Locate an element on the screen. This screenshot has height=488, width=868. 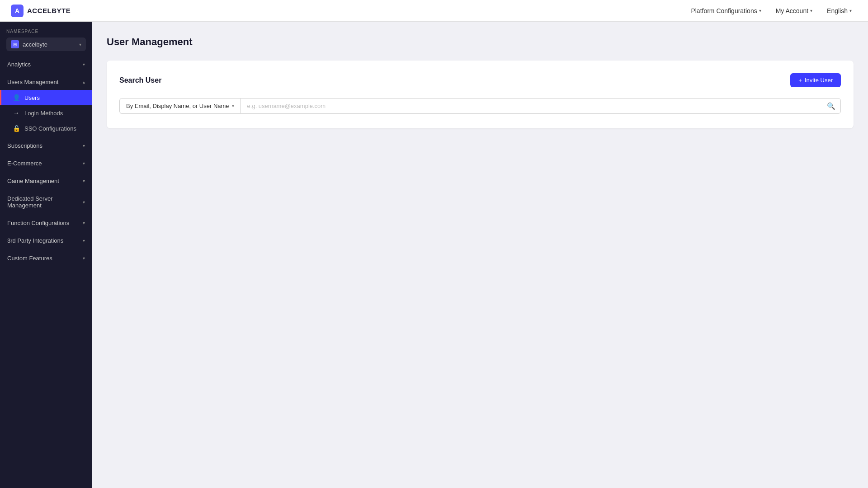
sidebar-login-methods-label: Login Methods is located at coordinates (43, 113).